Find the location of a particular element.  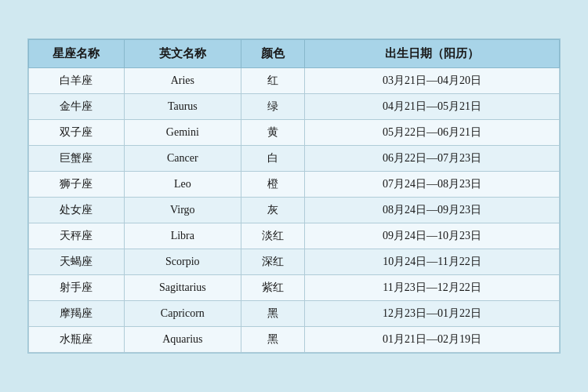

cell-dates: 10月24日—11月22日 is located at coordinates (433, 262).